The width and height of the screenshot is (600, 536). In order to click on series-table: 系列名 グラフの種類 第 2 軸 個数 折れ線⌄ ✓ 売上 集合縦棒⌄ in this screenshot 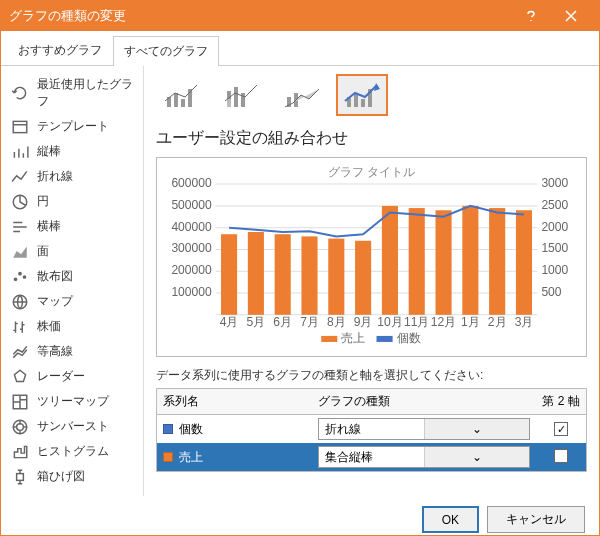, I will do `click(372, 430)`.